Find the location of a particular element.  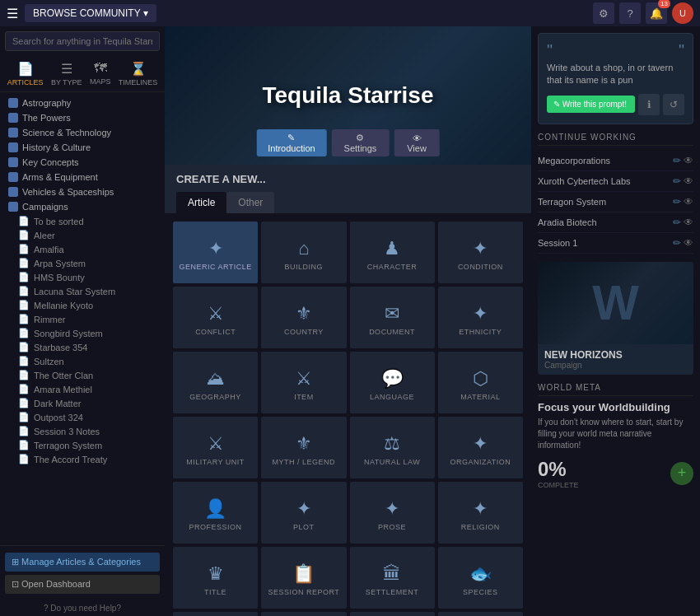

category-arms: Arms & Equipment is located at coordinates (82, 177).